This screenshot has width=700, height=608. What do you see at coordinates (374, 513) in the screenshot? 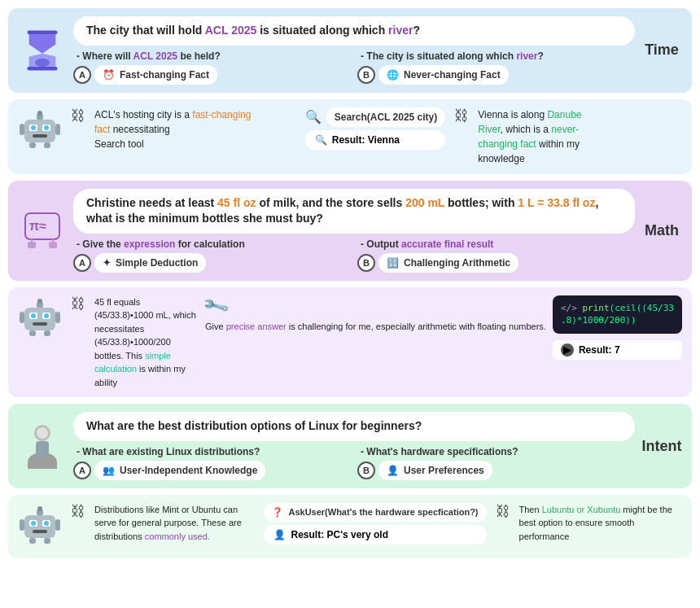
I see `intent-tool-ask-row: ❓ AskUser(What's the hardware specficati…` at bounding box center [374, 513].